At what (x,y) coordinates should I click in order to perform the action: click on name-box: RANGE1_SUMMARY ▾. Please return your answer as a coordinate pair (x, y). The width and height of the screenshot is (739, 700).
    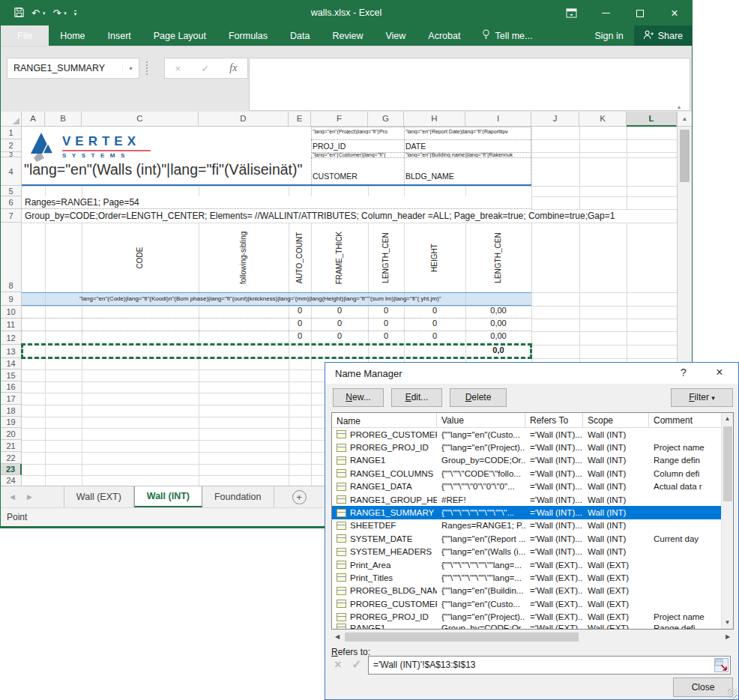
    Looking at the image, I should click on (73, 68).